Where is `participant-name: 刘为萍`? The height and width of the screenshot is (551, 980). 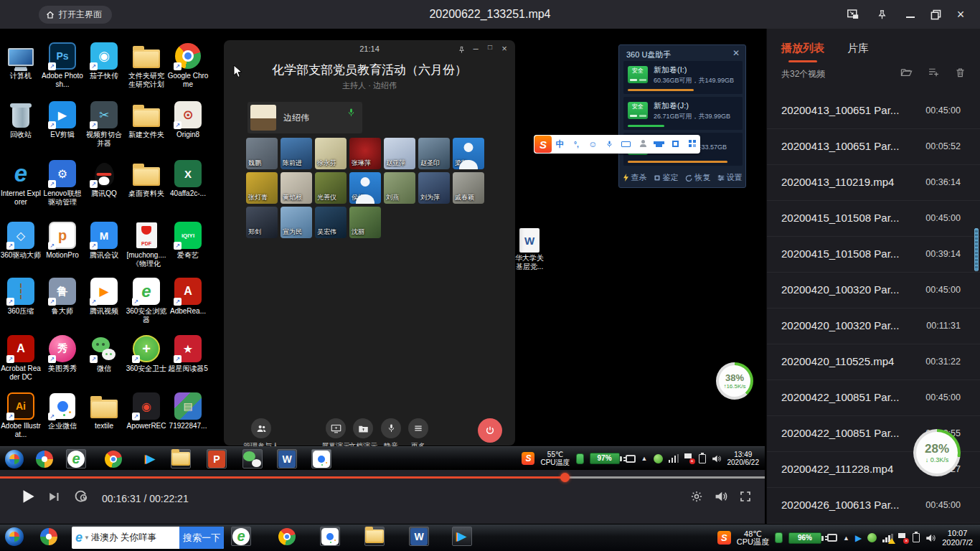
participant-name: 刘为萍 is located at coordinates (430, 198).